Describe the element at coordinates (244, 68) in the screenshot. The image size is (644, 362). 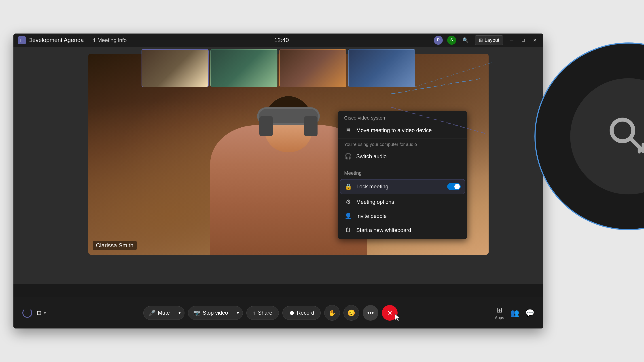
I see `thumb2-inner` at that location.